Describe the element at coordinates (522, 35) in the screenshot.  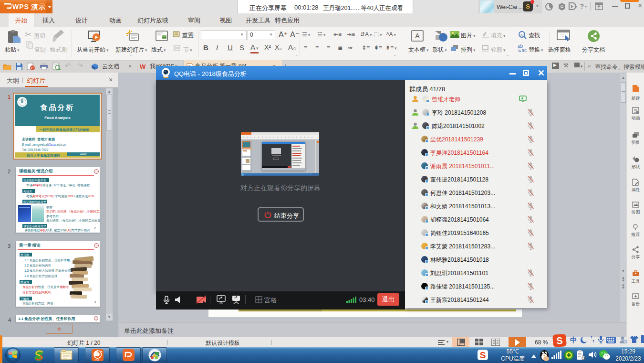
I see `svg-text: Q` at that location.